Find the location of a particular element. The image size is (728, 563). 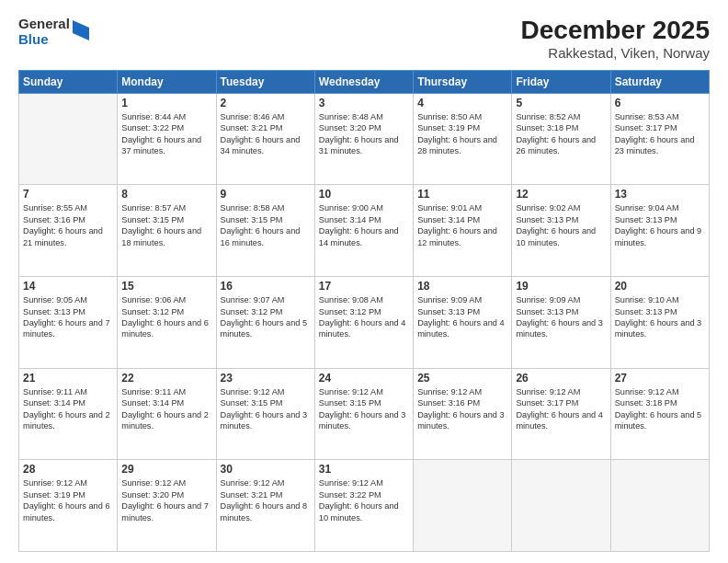

logo-blue: Blue is located at coordinates (44, 40).